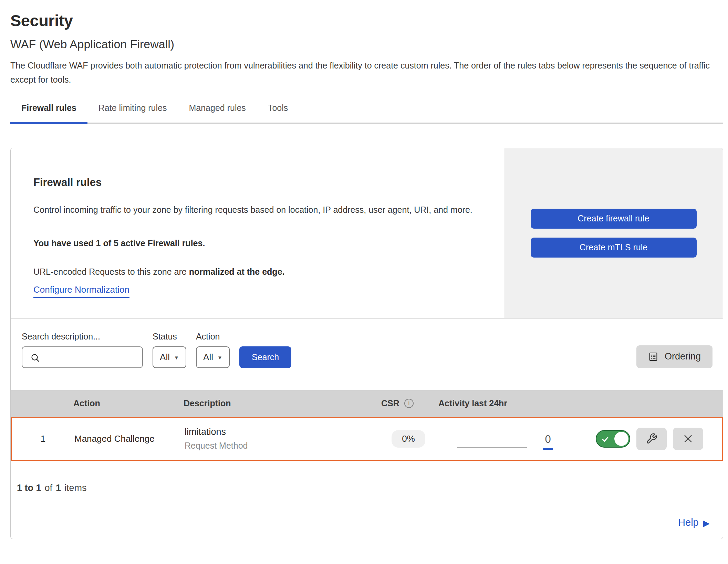  Describe the element at coordinates (82, 337) in the screenshot. I see `search-label: Search description...` at that location.